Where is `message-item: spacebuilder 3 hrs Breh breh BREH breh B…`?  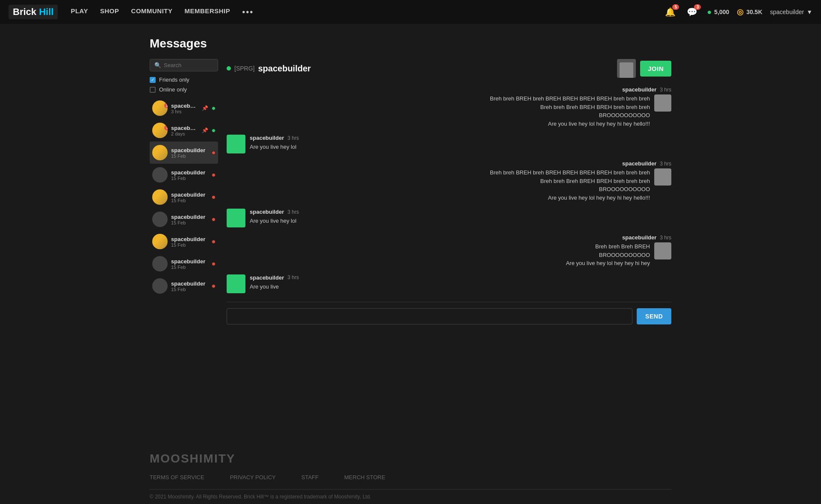 message-item: spacebuilder 3 hrs Breh breh BREH breh B… is located at coordinates (449, 107).